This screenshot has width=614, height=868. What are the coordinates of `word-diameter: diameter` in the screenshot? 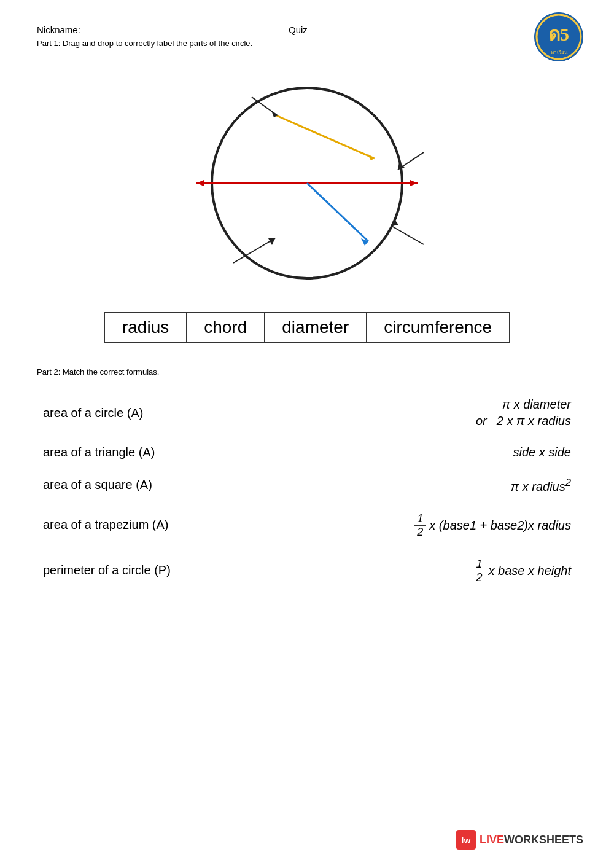 It's located at (316, 328).